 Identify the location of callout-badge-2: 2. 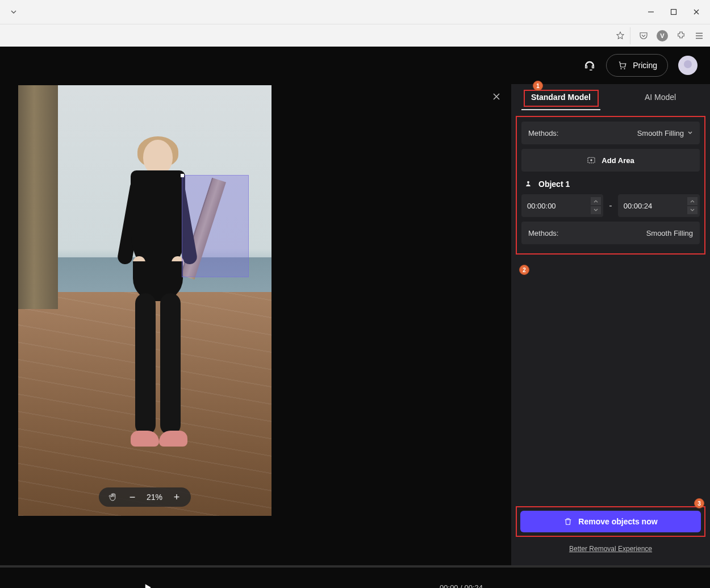
(524, 270).